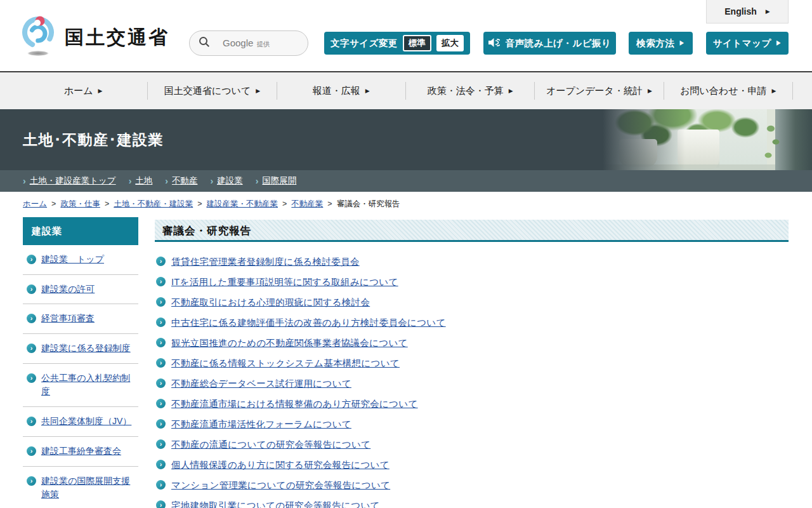 The image size is (812, 508). Describe the element at coordinates (270, 302) in the screenshot. I see `report-link: 不動産取引における心理的瑕疵に関する検討会` at that location.